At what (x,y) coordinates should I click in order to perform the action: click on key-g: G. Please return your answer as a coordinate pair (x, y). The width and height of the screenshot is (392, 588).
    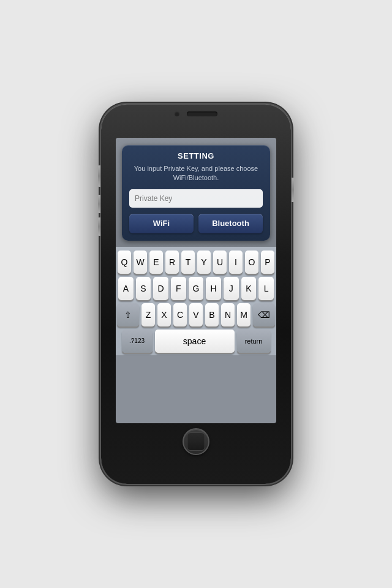
    Looking at the image, I should click on (196, 288).